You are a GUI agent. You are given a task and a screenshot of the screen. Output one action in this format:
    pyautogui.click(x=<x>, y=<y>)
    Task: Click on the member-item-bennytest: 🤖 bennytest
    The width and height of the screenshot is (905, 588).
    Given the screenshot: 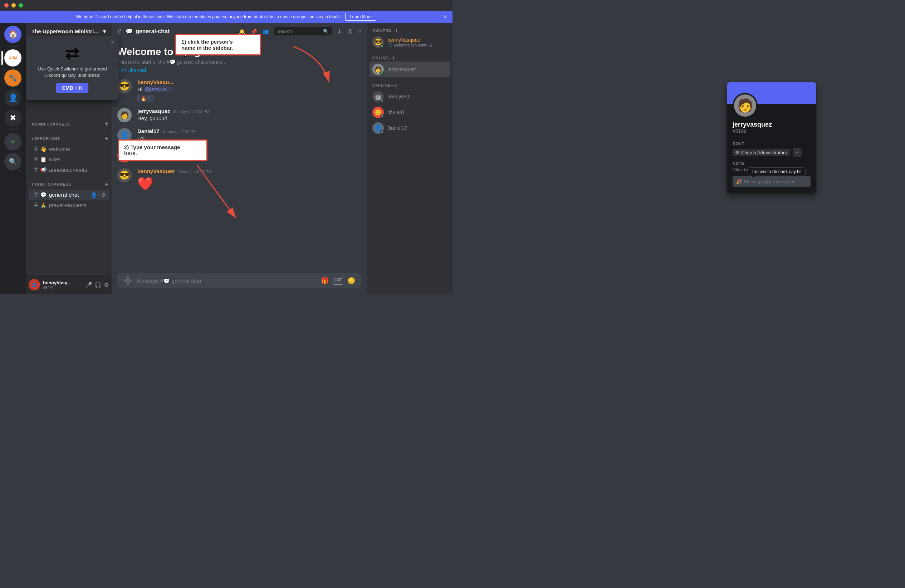 What is the action you would take?
    pyautogui.click(x=410, y=97)
    